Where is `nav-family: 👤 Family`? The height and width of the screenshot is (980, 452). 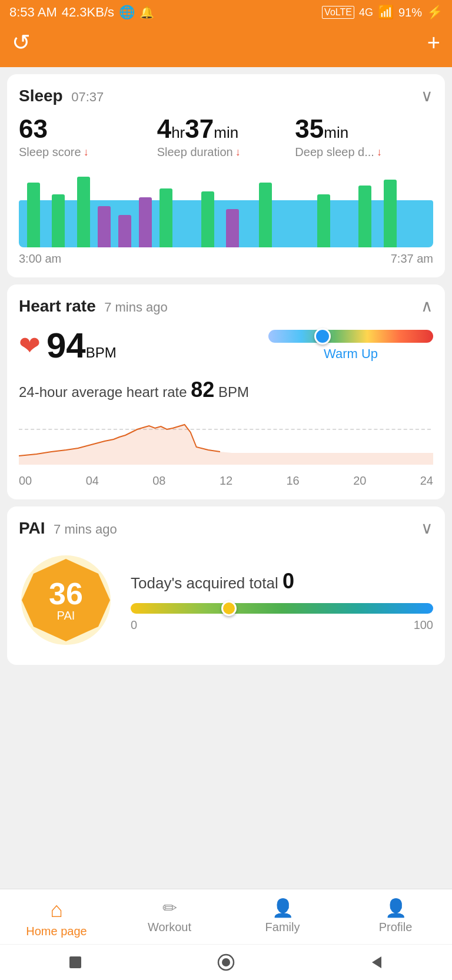
nav-family: 👤 Family is located at coordinates (282, 918).